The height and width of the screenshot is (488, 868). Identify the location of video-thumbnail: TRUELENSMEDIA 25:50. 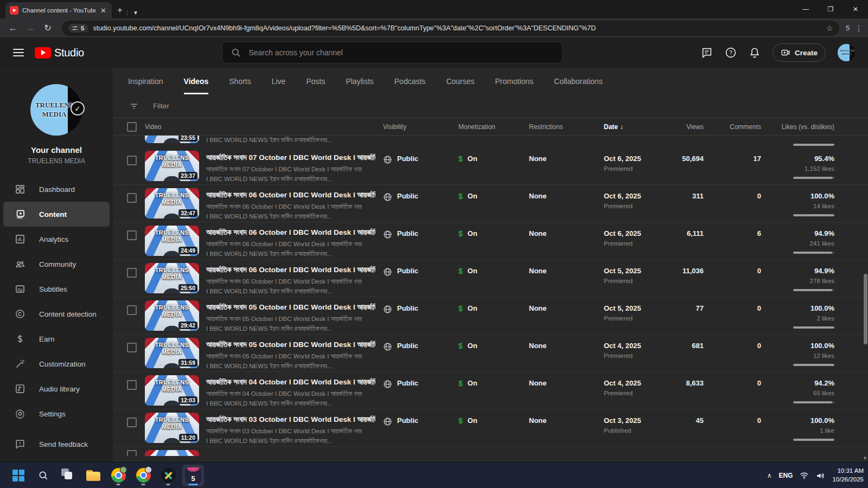
(172, 278).